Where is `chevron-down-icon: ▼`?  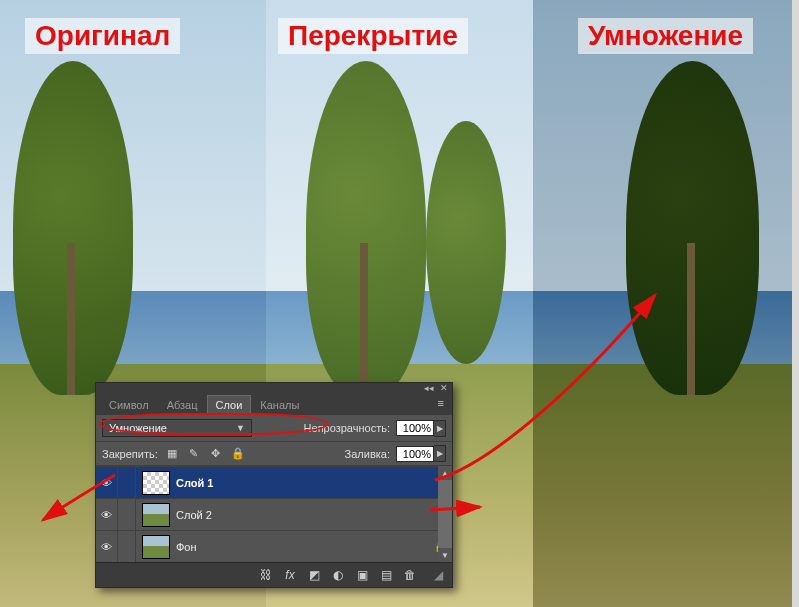
chevron-down-icon: ▼ is located at coordinates (240, 428).